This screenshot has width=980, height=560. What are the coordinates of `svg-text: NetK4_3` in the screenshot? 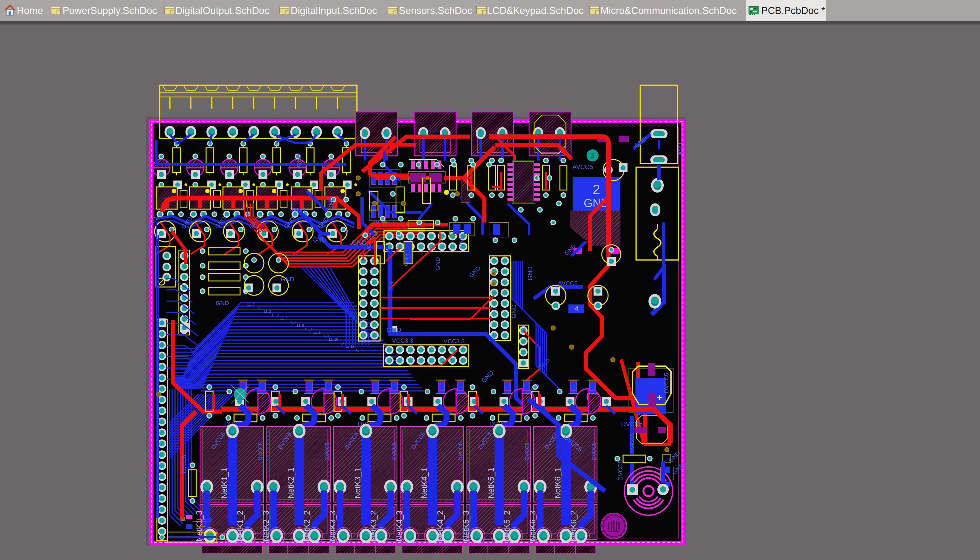 It's located at (399, 526).